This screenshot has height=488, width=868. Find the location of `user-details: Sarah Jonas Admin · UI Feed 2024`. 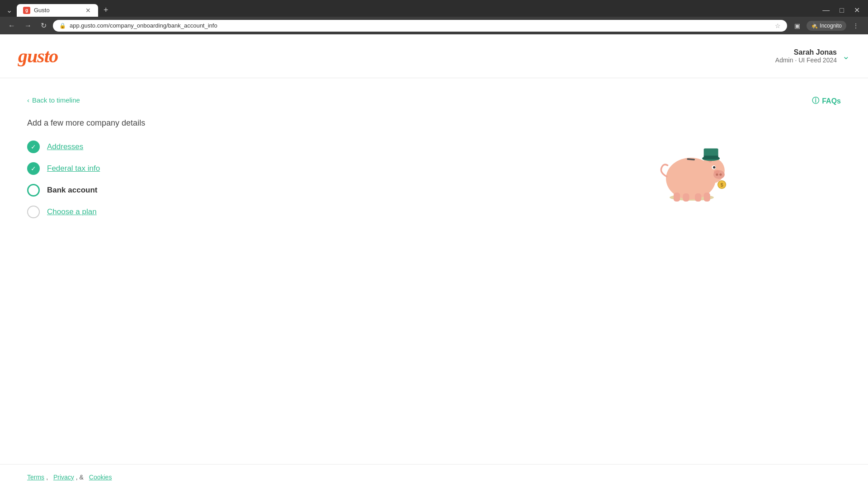

user-details: Sarah Jonas Admin · UI Feed 2024 is located at coordinates (806, 56).